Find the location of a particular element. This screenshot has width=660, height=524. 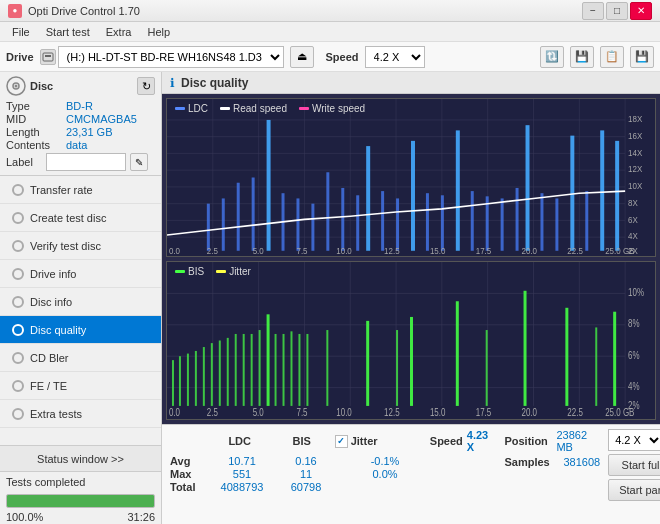

toolbar-btn-2: 💾 is located at coordinates (582, 57).